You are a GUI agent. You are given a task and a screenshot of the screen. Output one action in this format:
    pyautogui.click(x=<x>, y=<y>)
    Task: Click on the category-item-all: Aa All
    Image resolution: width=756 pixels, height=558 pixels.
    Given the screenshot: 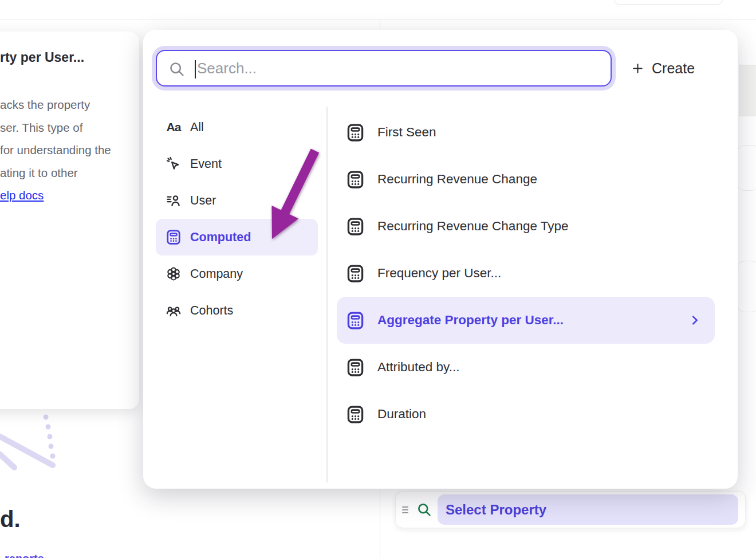 What is the action you would take?
    pyautogui.click(x=237, y=127)
    